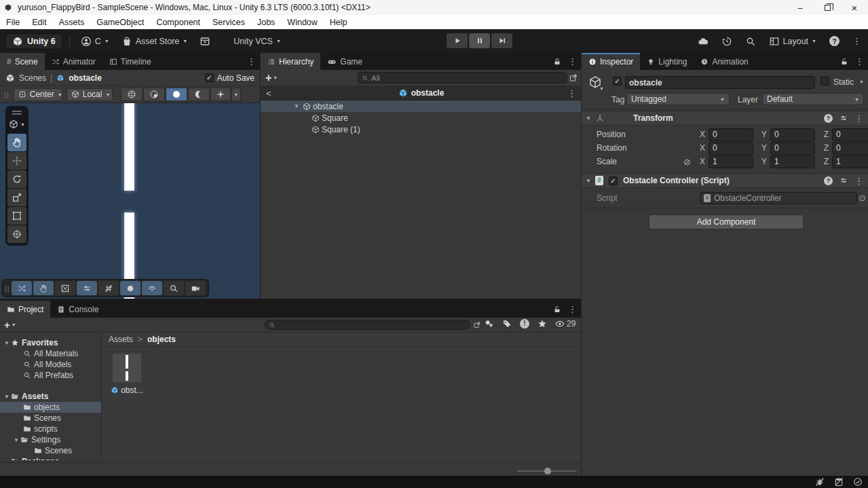  Describe the element at coordinates (130, 288) in the screenshot. I see `gizmos-button` at that location.